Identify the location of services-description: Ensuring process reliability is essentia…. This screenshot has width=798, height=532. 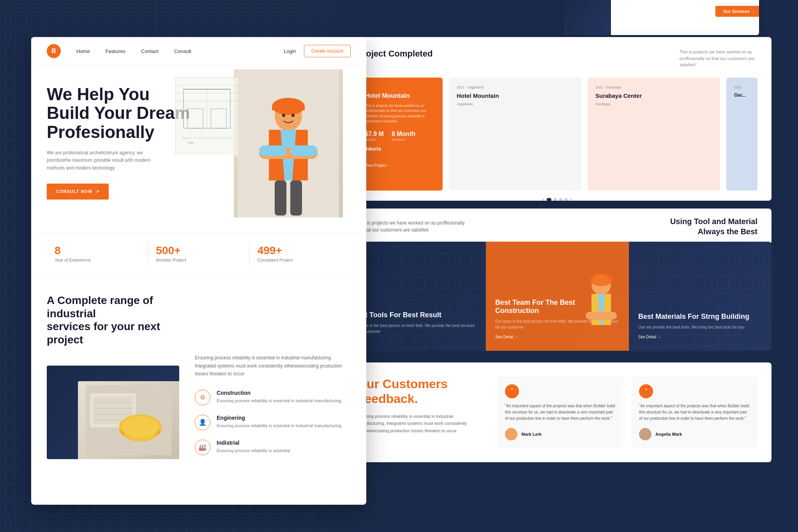
(273, 366).